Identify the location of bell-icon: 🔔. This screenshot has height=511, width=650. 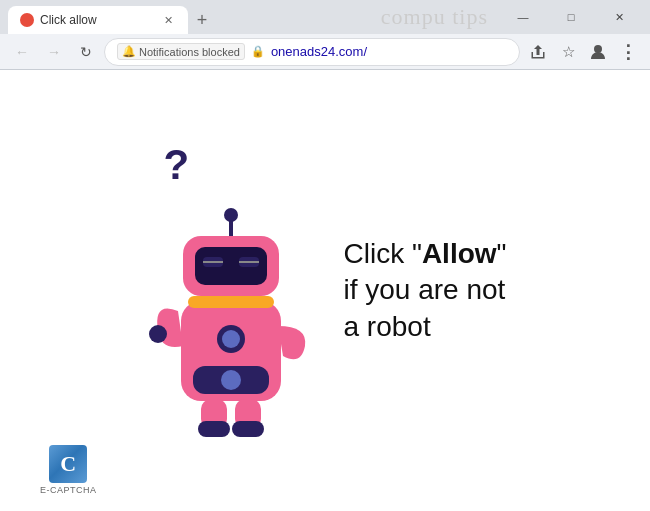
(129, 52).